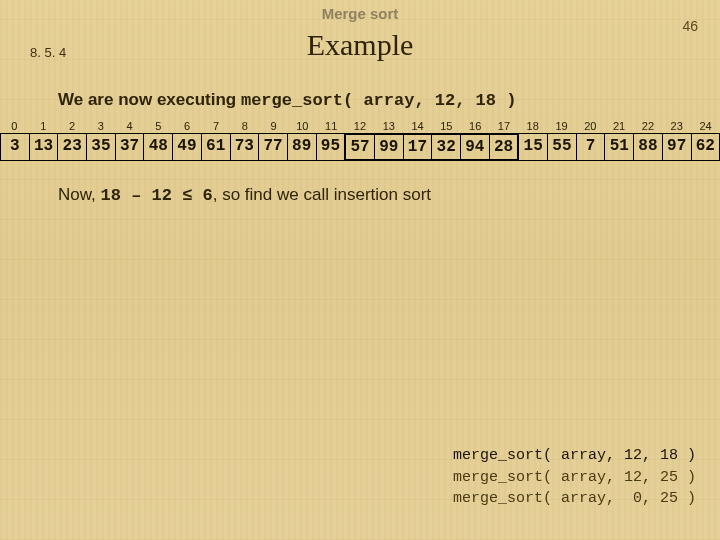  Describe the element at coordinates (322, 194) in the screenshot. I see `cond-suffix: , so find we call insertion sort` at that location.